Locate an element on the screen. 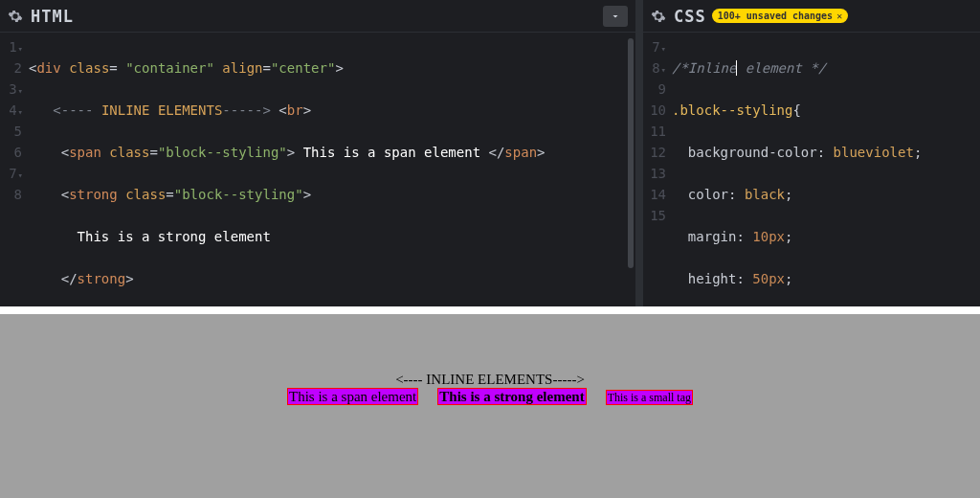 The height and width of the screenshot is (498, 980). strong-element-box: This is a strong element is located at coordinates (511, 396).